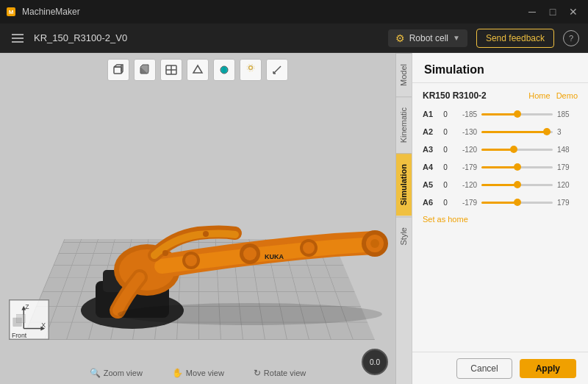  Describe the element at coordinates (12, 12) in the screenshot. I see `svg-text: M` at that location.